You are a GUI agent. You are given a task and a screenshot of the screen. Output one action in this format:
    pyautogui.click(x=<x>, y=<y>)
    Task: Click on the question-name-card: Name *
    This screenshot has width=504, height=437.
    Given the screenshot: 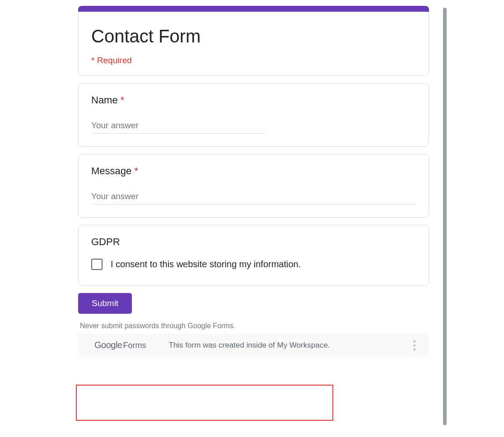 What is the action you would take?
    pyautogui.click(x=254, y=115)
    